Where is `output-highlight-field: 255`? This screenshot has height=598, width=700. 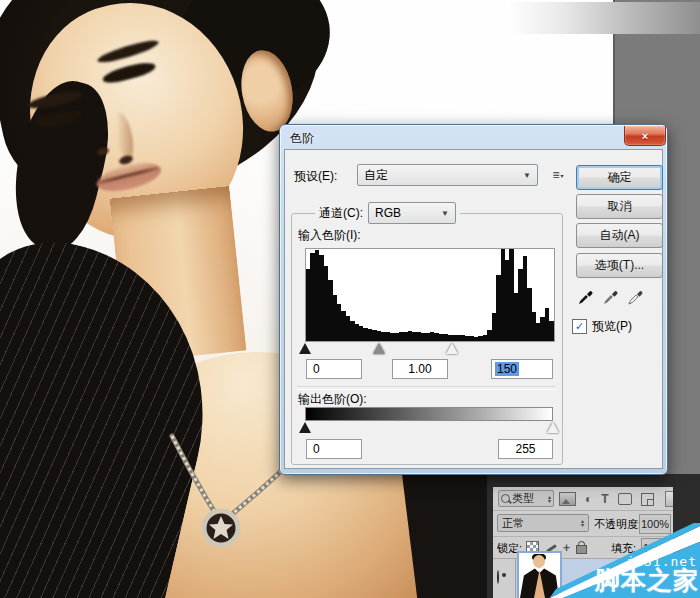 output-highlight-field: 255 is located at coordinates (526, 449).